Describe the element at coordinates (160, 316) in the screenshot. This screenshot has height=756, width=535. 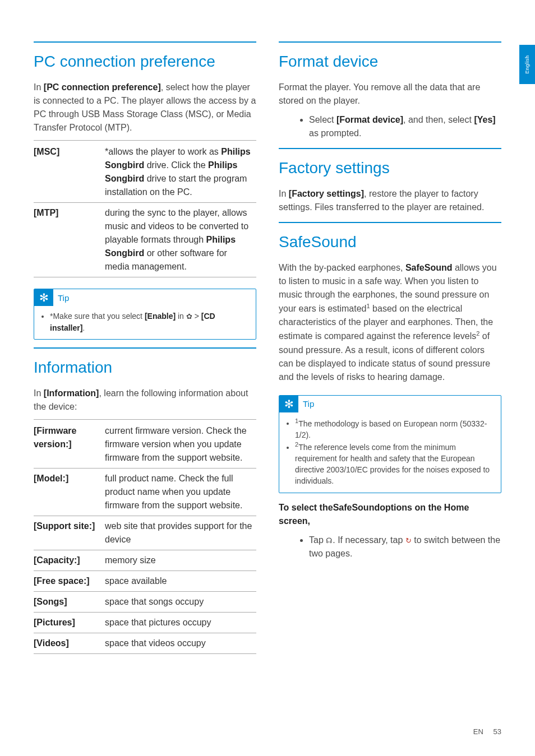
I see `bold-text: [Enable]` at that location.